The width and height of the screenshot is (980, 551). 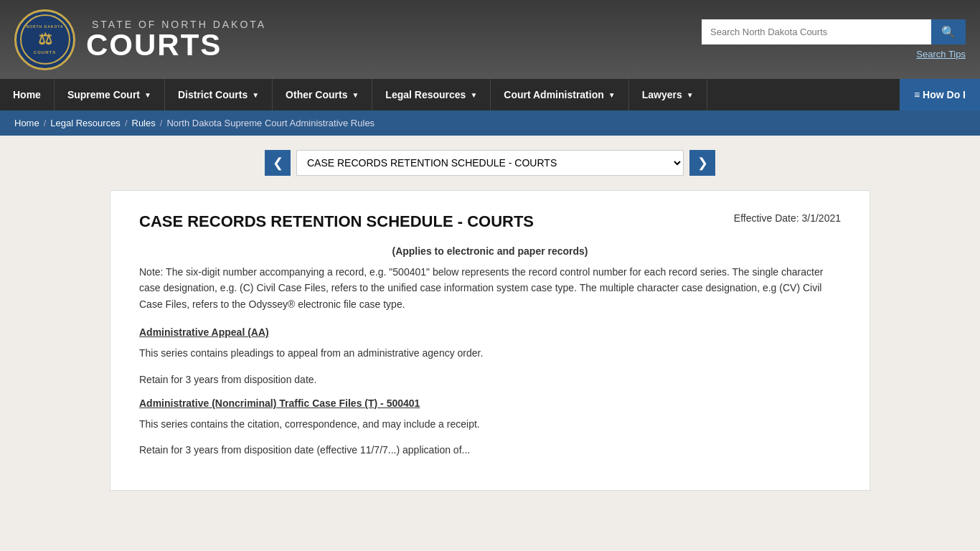 What do you see at coordinates (27, 123) in the screenshot?
I see `breadcrumb-home: Home` at bounding box center [27, 123].